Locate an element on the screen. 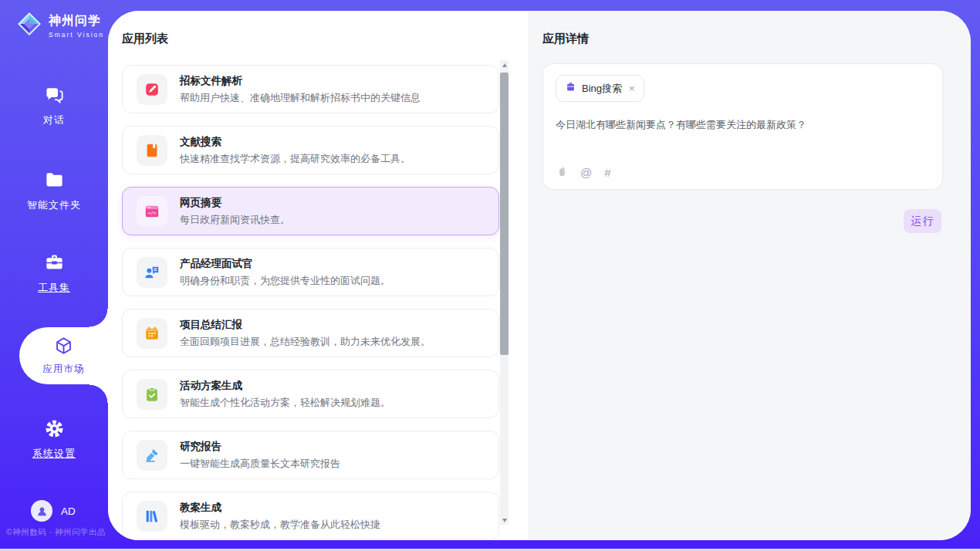 This screenshot has height=551, width=980. app-desc: 每日政府新闻资讯快查。 is located at coordinates (235, 220).